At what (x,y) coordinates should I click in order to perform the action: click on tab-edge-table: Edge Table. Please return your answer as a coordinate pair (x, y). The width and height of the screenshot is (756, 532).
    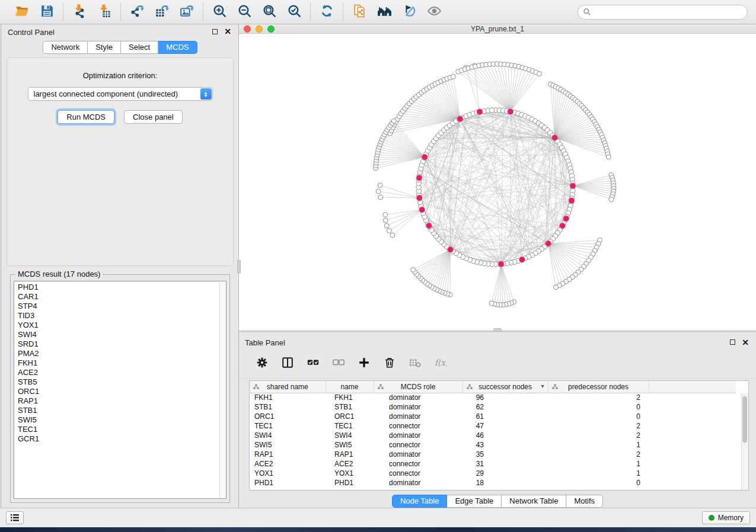
    Looking at the image, I should click on (474, 501).